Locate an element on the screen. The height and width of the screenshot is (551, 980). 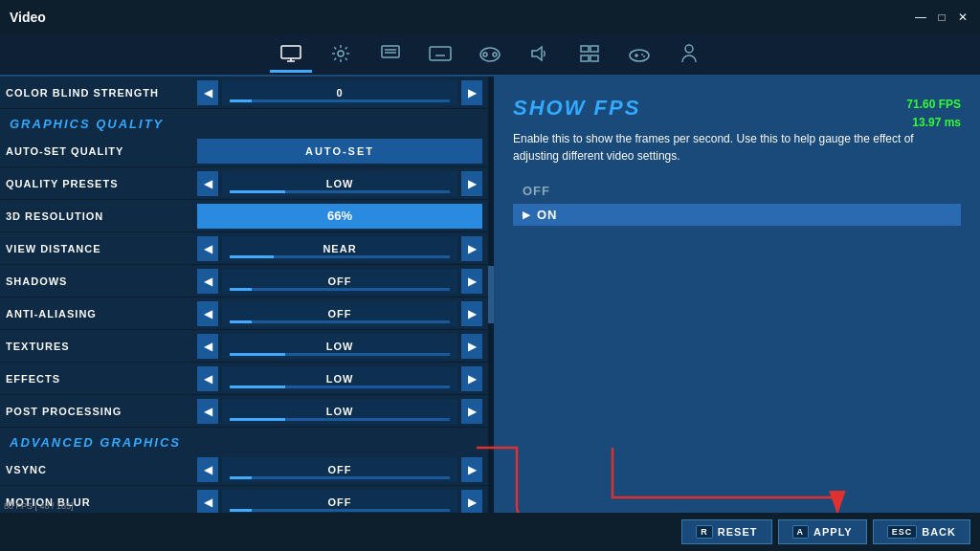
anti-aliasing-right-arrow: ▶ is located at coordinates (472, 314).